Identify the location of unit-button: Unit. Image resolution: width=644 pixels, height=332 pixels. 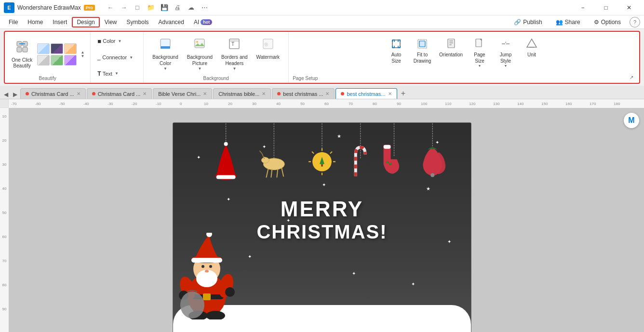
(532, 48).